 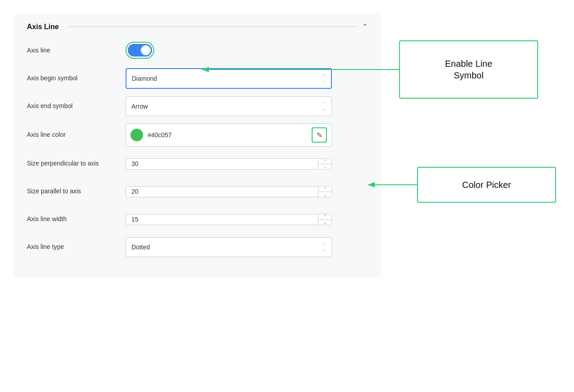 What do you see at coordinates (140, 50) in the screenshot?
I see `axis-line-toggle-wrapper` at bounding box center [140, 50].